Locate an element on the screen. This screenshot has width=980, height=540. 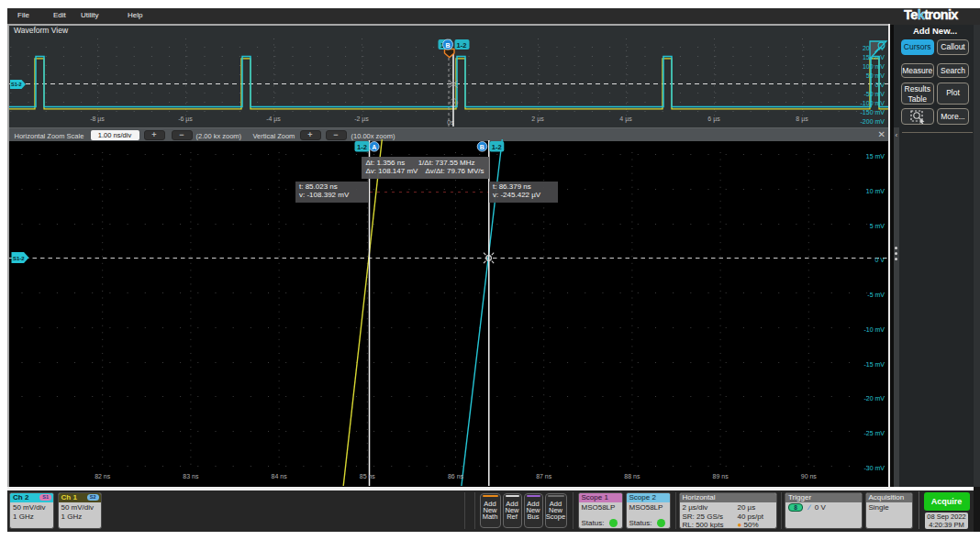
svg-text: -25 mV is located at coordinates (874, 433).